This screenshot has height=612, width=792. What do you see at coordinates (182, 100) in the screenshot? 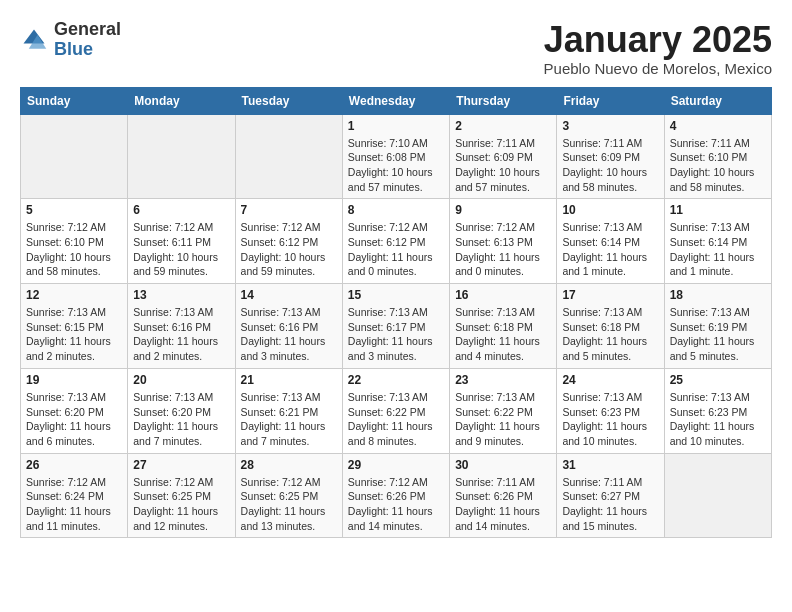
I see `weekday-header: Monday` at bounding box center [182, 100].